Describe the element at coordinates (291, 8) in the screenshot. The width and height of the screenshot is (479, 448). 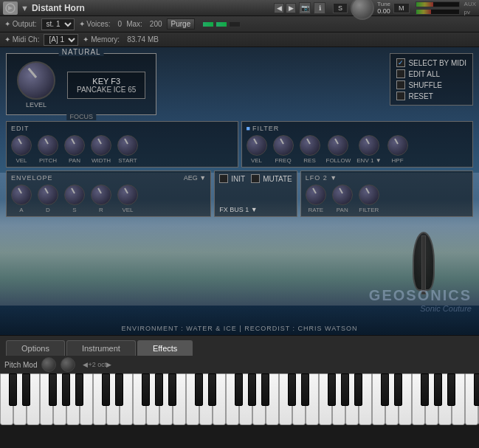
I see `next-button: ▶` at that location.